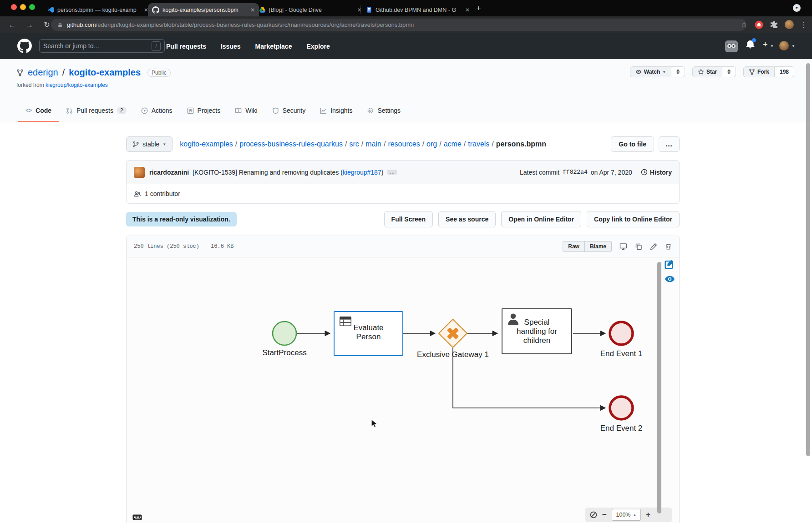 The height and width of the screenshot is (523, 812). Describe the element at coordinates (139, 172) in the screenshot. I see `commit-author-avatar` at that location.